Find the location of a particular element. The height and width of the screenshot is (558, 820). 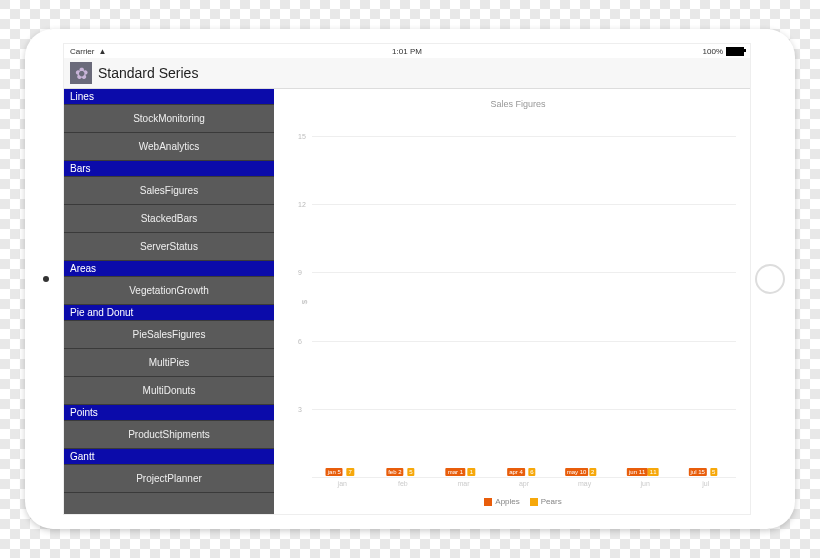

bar-label: 7 is located at coordinates (350, 472).